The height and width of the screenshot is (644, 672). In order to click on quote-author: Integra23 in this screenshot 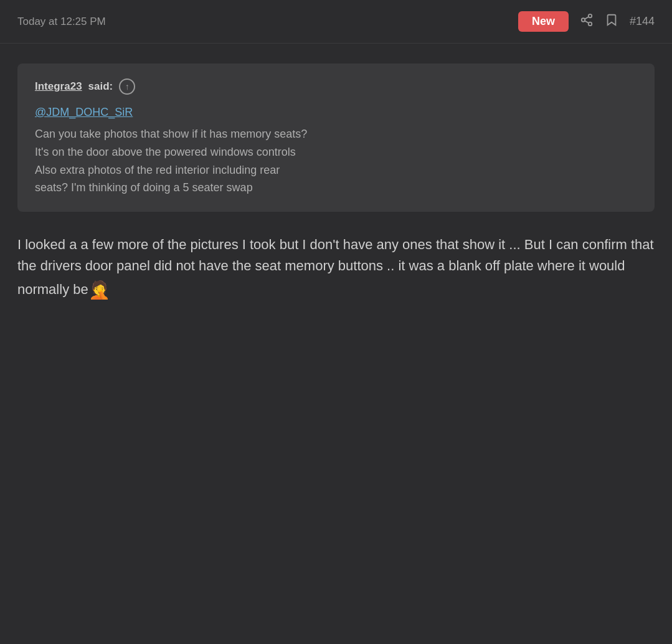, I will do `click(59, 87)`.